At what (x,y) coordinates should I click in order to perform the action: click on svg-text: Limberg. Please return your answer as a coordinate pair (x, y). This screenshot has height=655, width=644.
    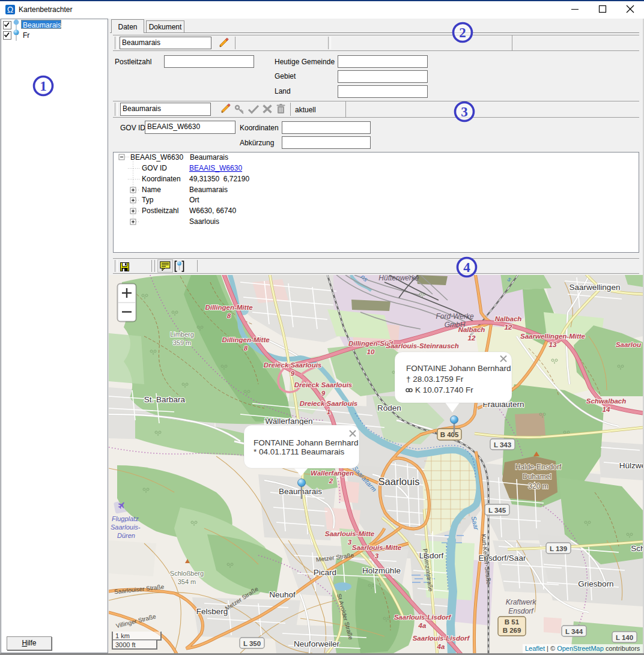
    Looking at the image, I should click on (182, 334).